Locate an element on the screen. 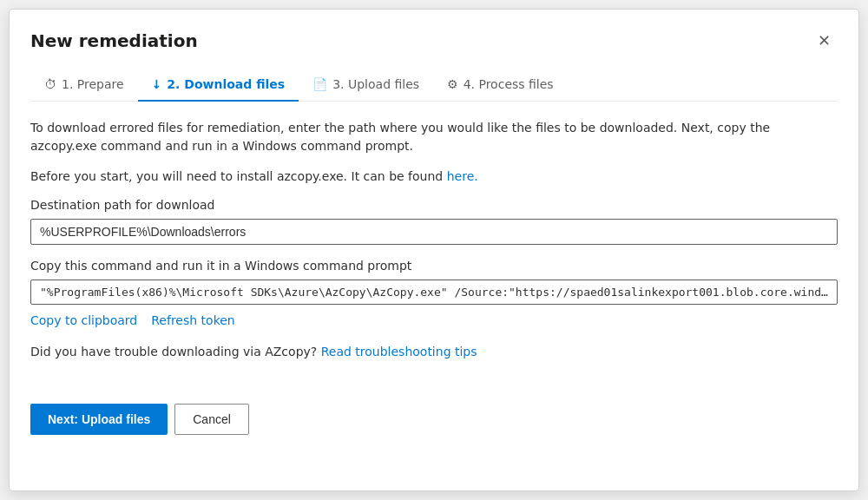 This screenshot has height=500, width=868. destination-input is located at coordinates (434, 232).